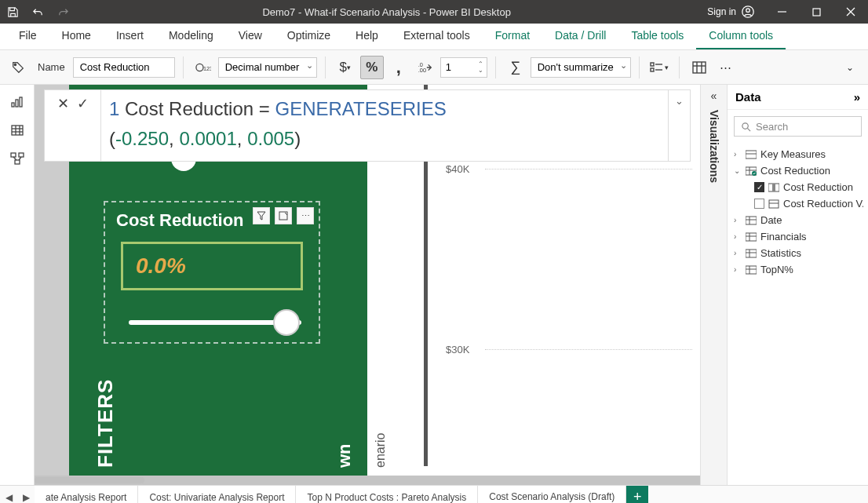 This screenshot has height=503, width=868. I want to click on close-button, so click(851, 12).